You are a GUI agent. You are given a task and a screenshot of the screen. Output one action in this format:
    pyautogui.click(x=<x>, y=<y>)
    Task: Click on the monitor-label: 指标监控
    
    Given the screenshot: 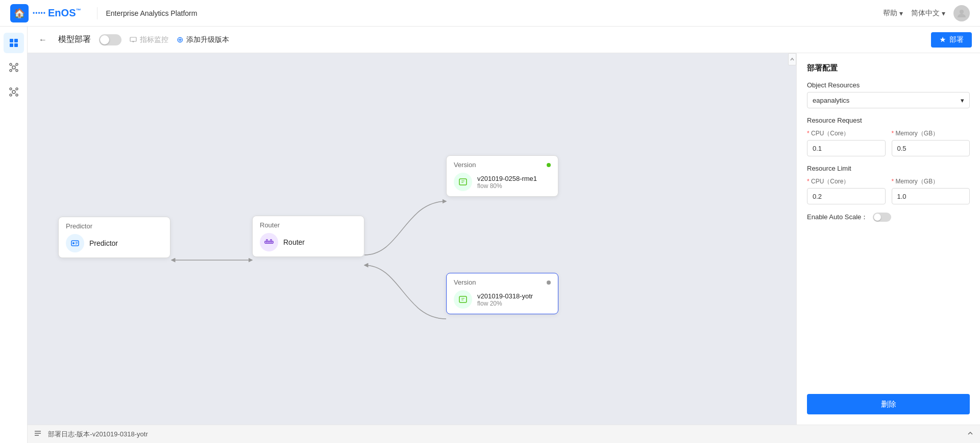 What is the action you would take?
    pyautogui.click(x=149, y=40)
    